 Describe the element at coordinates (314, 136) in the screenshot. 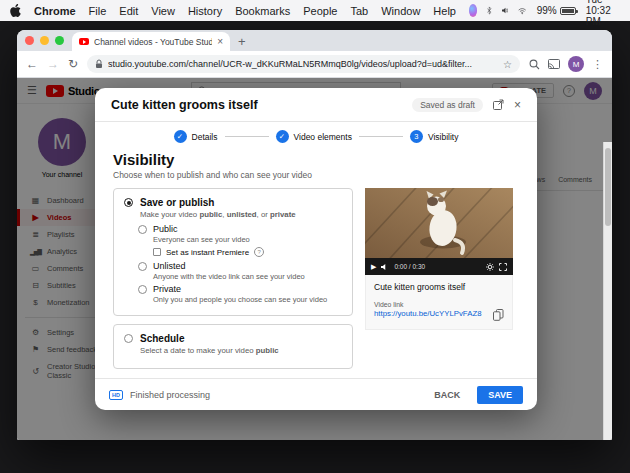

I see `step-video-elements: ✓ Video elements` at that location.